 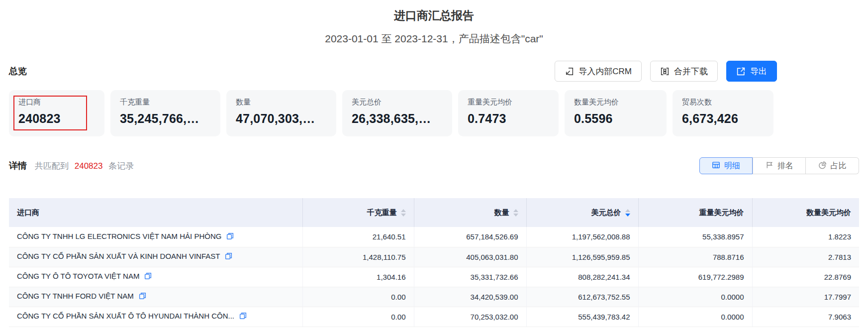 I want to click on stat-card-kg-weight: 千克重量35,245,766,…, so click(x=165, y=113).